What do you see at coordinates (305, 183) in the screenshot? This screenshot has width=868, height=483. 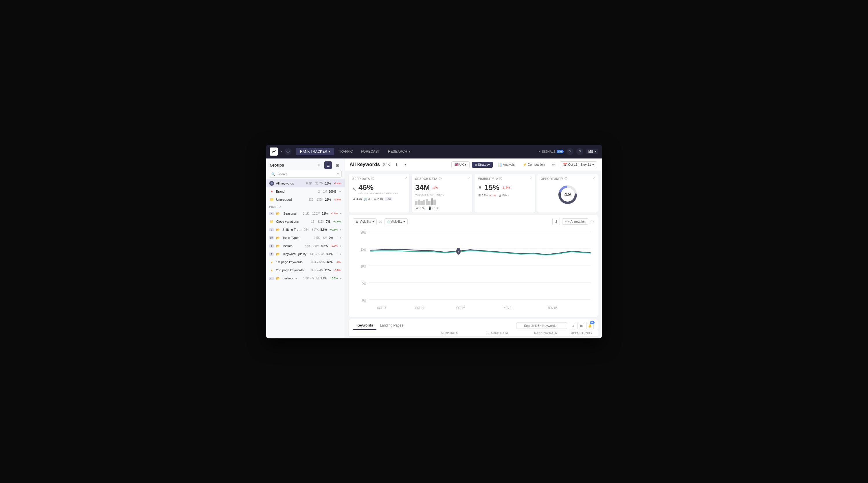 I see `sidebar-item-all-keywords: All keywords 6.4K – 33.7M 15% -1.4%` at bounding box center [305, 183].